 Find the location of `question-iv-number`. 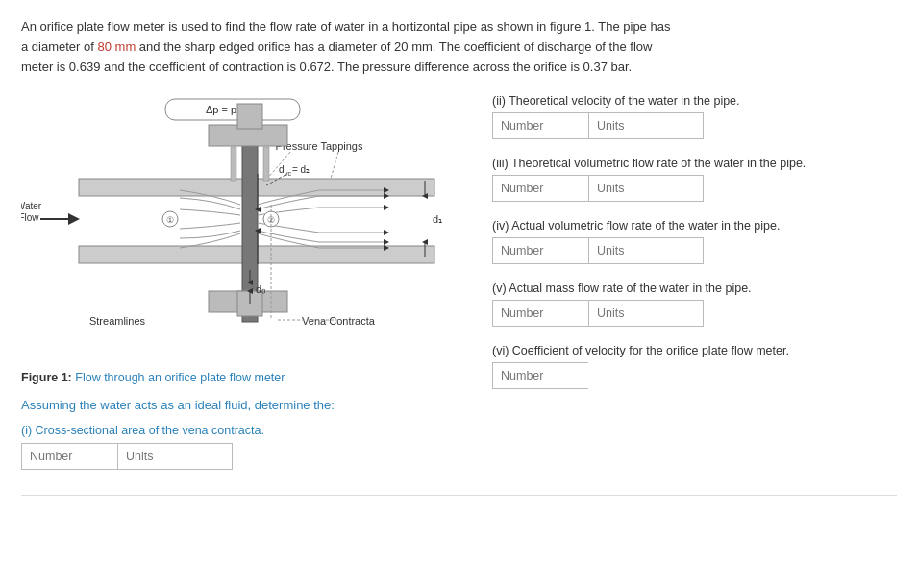

question-iv-number is located at coordinates (540, 251).